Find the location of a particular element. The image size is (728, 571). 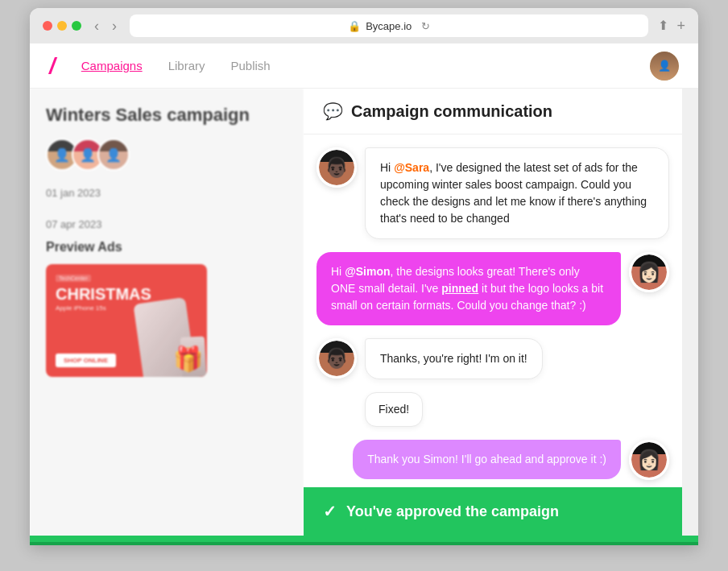

pinned-link: pinned is located at coordinates (460, 288).